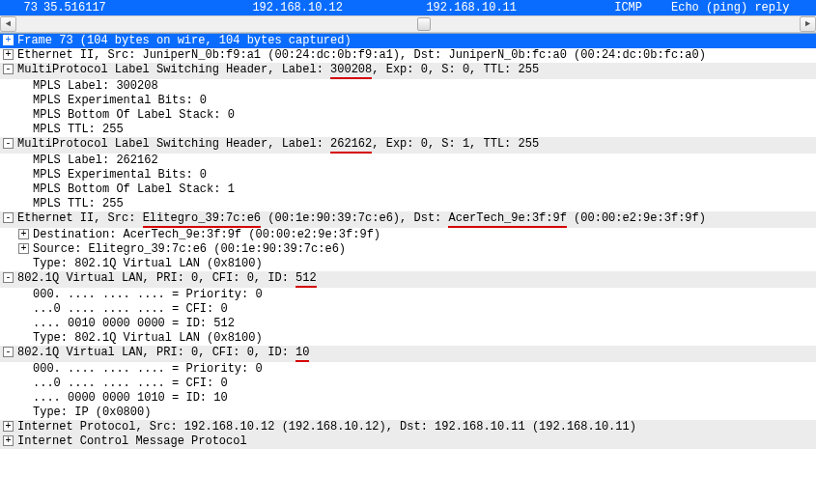 The image size is (816, 504). I want to click on col-time: 35.516117, so click(101, 8).